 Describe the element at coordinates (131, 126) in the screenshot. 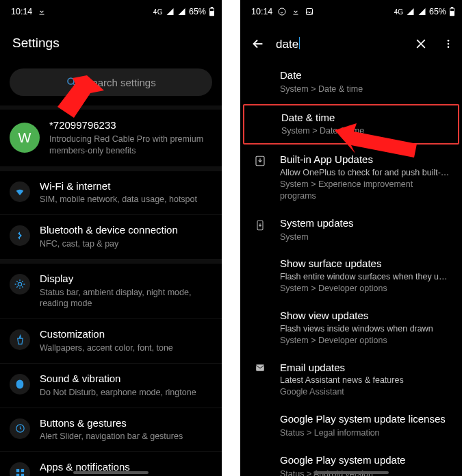

I see `account-phone: *72099796233` at that location.